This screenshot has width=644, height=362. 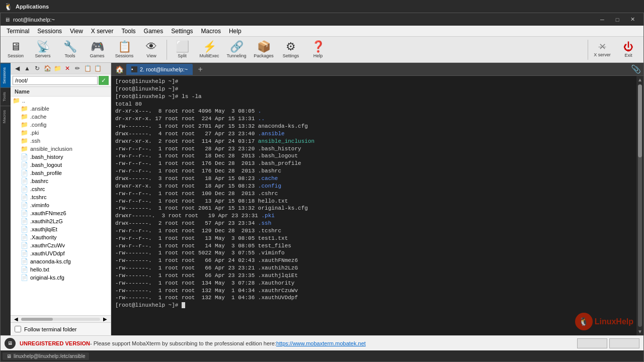 I want to click on tools-label: Tools, so click(x=69, y=56).